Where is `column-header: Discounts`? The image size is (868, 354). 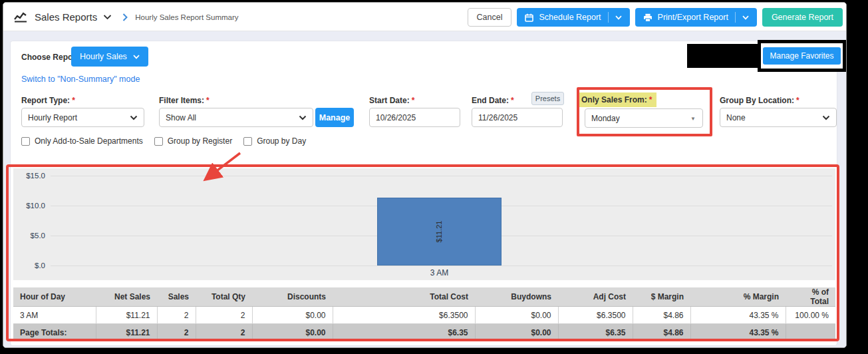 column-header: Discounts is located at coordinates (293, 297).